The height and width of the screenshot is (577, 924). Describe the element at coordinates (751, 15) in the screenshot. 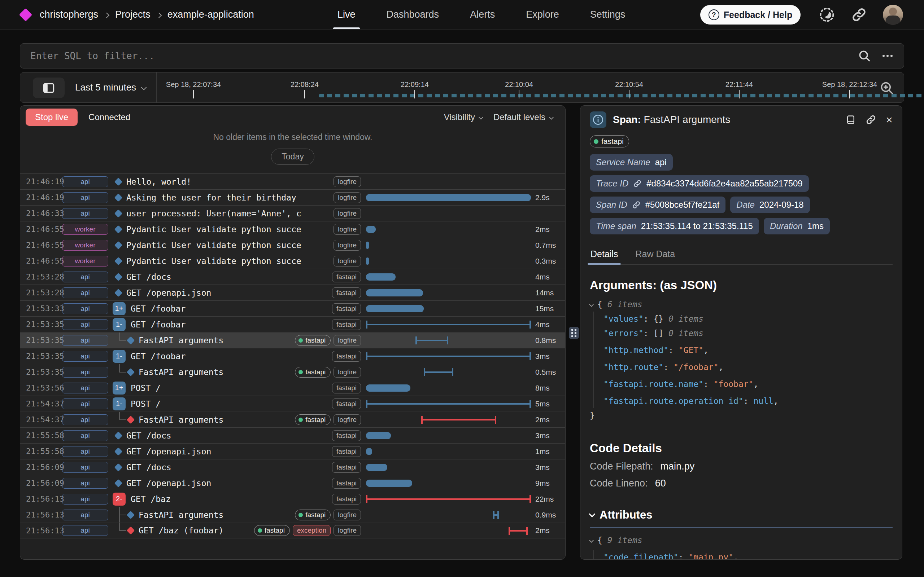

I see `feedback-help-button: ? Feedback / Help` at that location.